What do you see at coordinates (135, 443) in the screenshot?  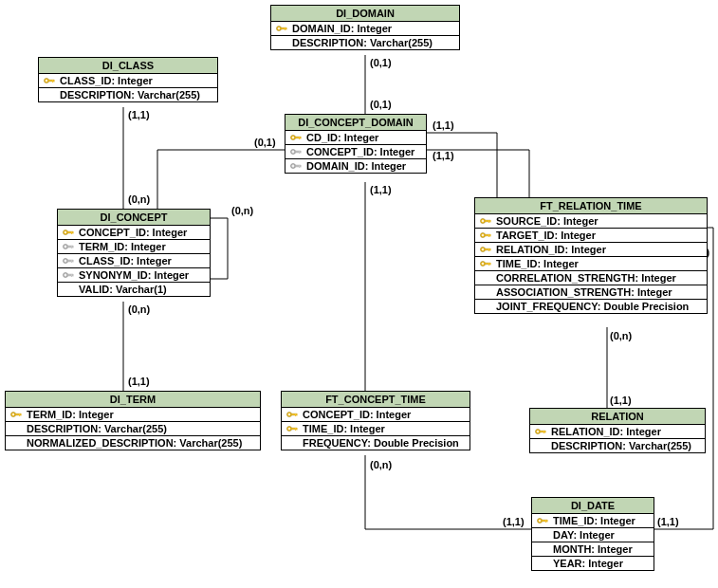 I see `column-label: NORMALIZED_DESCRIPTION: Varchar(255)` at bounding box center [135, 443].